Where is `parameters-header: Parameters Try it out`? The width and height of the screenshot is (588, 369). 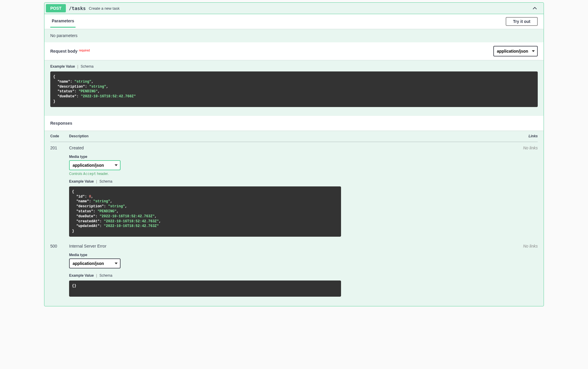
parameters-header: Parameters Try it out is located at coordinates (294, 21).